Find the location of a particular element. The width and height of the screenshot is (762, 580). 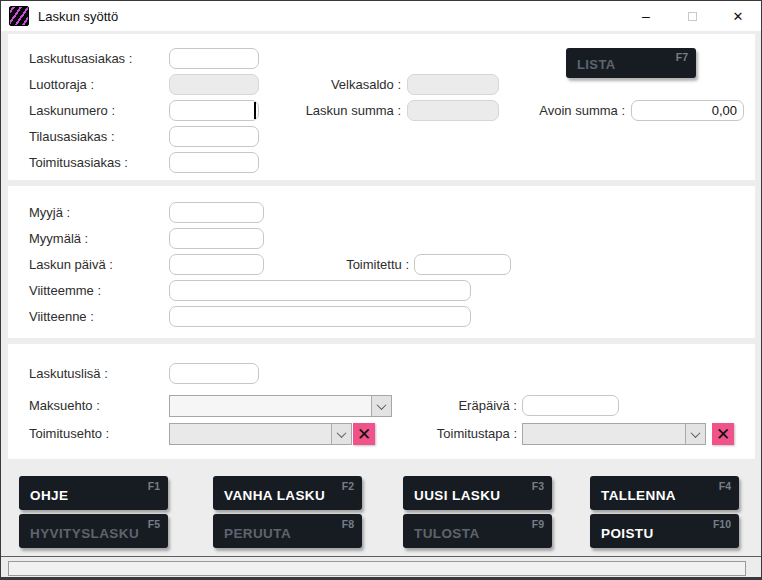

lista-fkey-label: F7 is located at coordinates (682, 57).